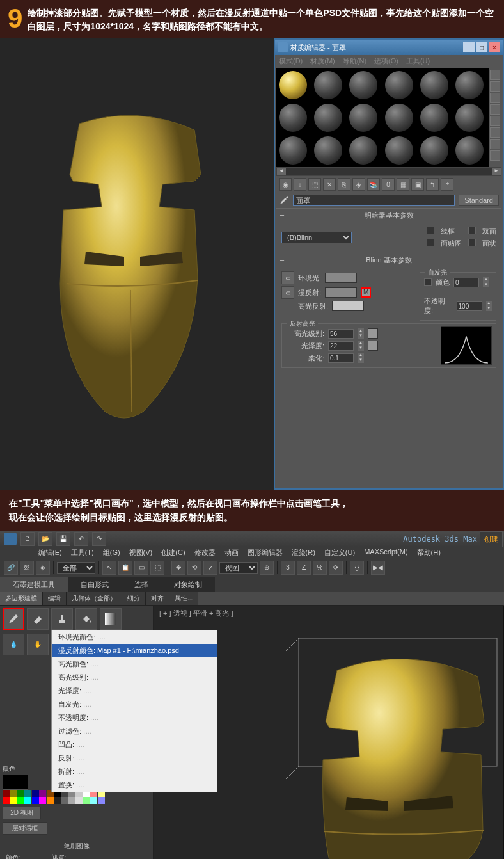  What do you see at coordinates (134, 718) in the screenshot?
I see `menu-item-opacity: 不透明度: ....` at bounding box center [134, 718].